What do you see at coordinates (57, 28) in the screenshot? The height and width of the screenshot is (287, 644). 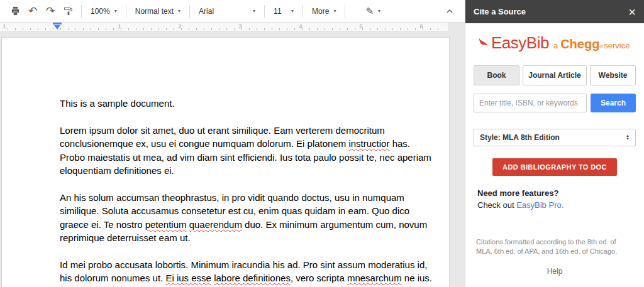 I see `left-indent-marker` at bounding box center [57, 28].